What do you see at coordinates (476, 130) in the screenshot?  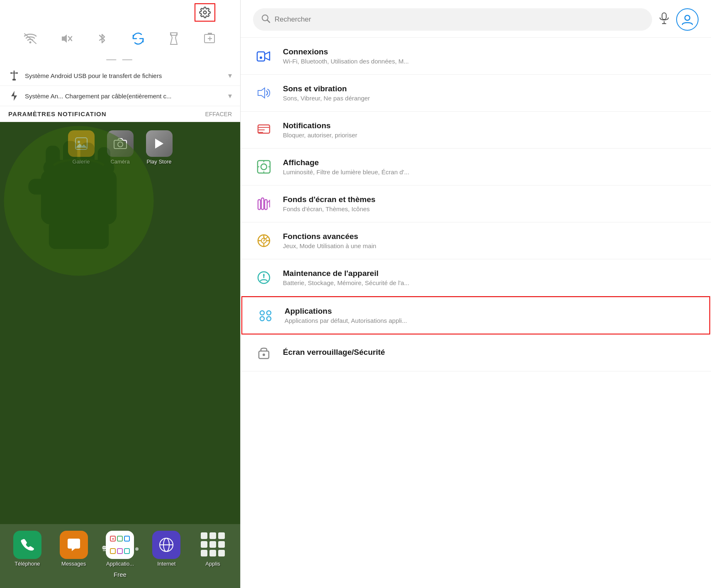 I see `settings-item-notifications: Notifications Bloquer, autoriser, priori…` at bounding box center [476, 130].